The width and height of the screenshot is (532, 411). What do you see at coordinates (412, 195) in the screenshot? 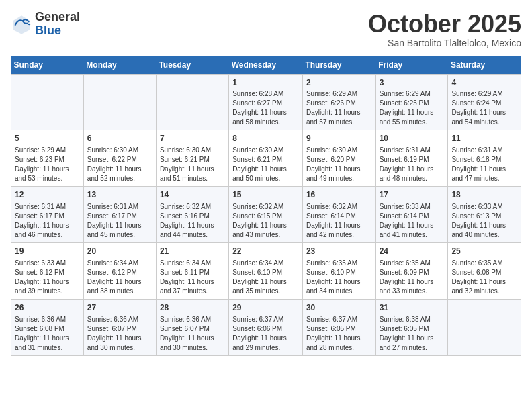
I see `day-number: 17` at bounding box center [412, 195].